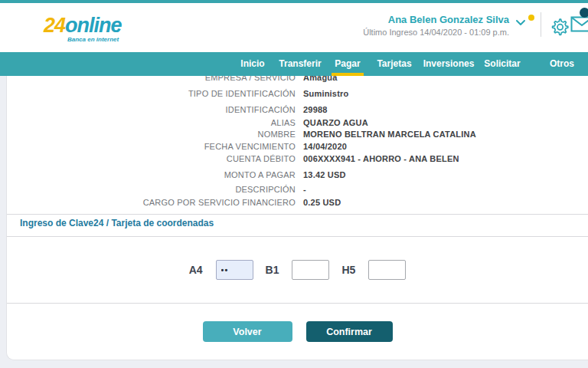  I want to click on detail-row-cargo-servicio: CARGO POR SERVICIO FINANCIERO 0.25 USD, so click(297, 203).